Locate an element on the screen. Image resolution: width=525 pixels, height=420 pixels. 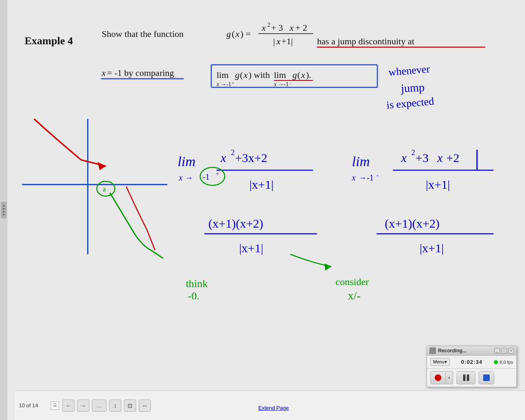
pause-button is located at coordinates (466, 378).